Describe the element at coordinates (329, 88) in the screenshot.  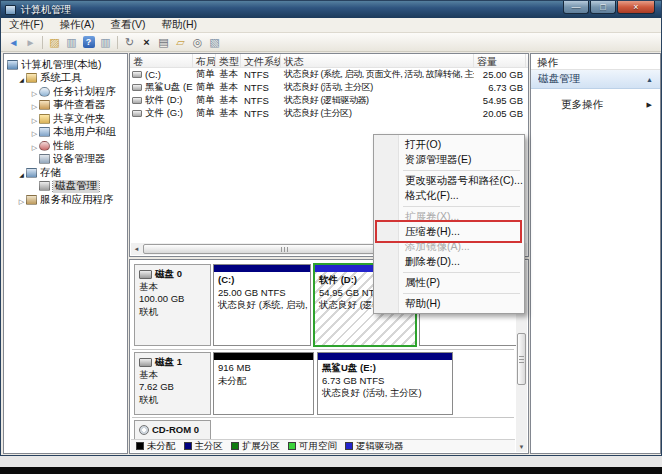
I see `volume-row-e: 黑鲨U盘 (E:) 简单 基本 NTFS 状态良好 (活动, 主分区) 6.73…` at that location.